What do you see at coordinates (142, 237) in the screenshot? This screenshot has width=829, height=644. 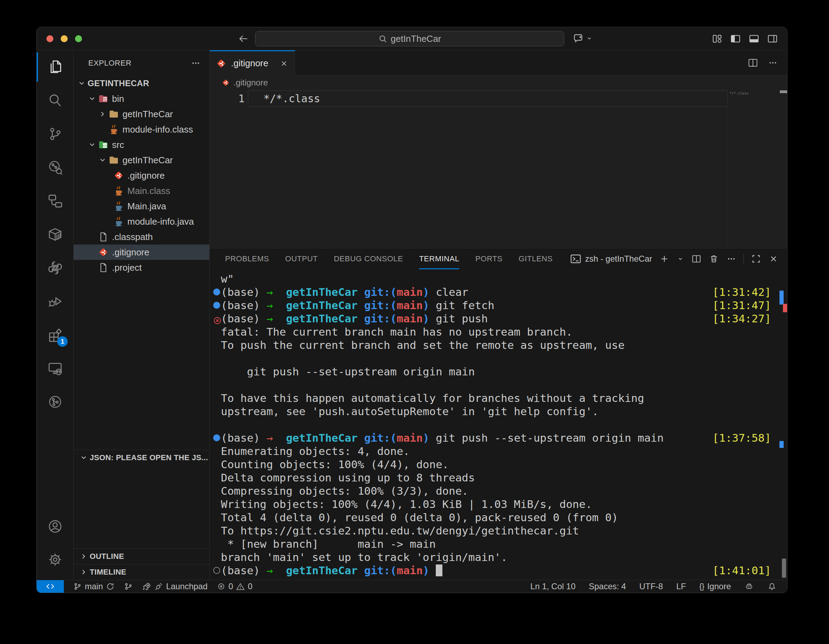 I see `tree-item--classpath: .classpath` at bounding box center [142, 237].